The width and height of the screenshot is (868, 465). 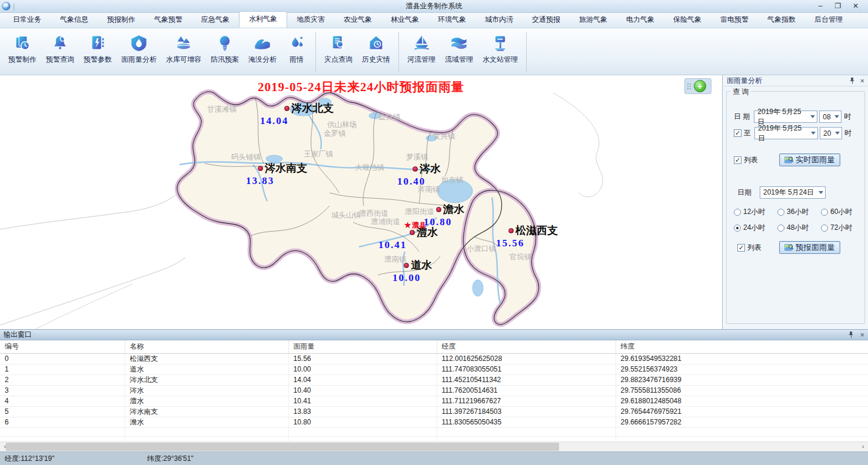 What do you see at coordinates (799, 212) in the screenshot?
I see `duration-radio-36小时: 36小时` at bounding box center [799, 212].